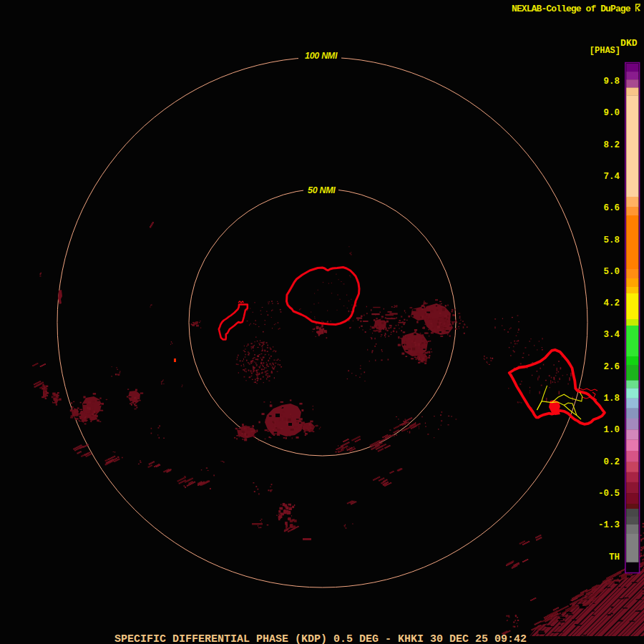  What do you see at coordinates (322, 190) in the screenshot?
I see `svg-text: 50 NMI` at bounding box center [322, 190].